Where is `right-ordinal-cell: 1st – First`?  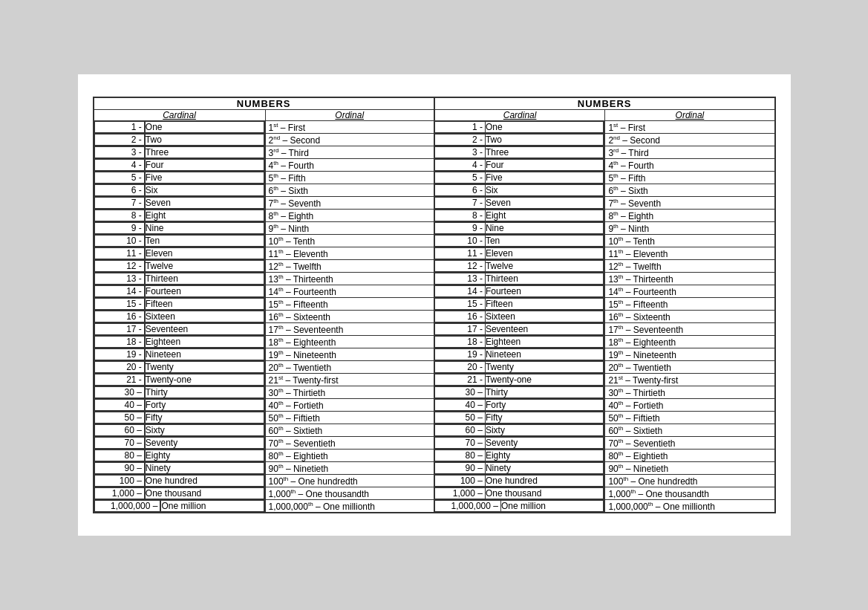 right-ordinal-cell: 1st – First is located at coordinates (691, 128).